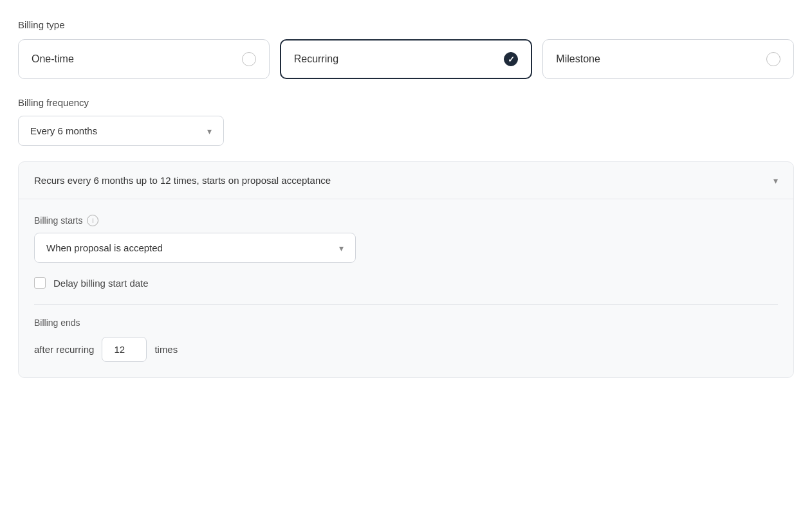 The image size is (812, 531). I want to click on billing-starts-group: Billing starts i When proposal is accept…, so click(406, 239).